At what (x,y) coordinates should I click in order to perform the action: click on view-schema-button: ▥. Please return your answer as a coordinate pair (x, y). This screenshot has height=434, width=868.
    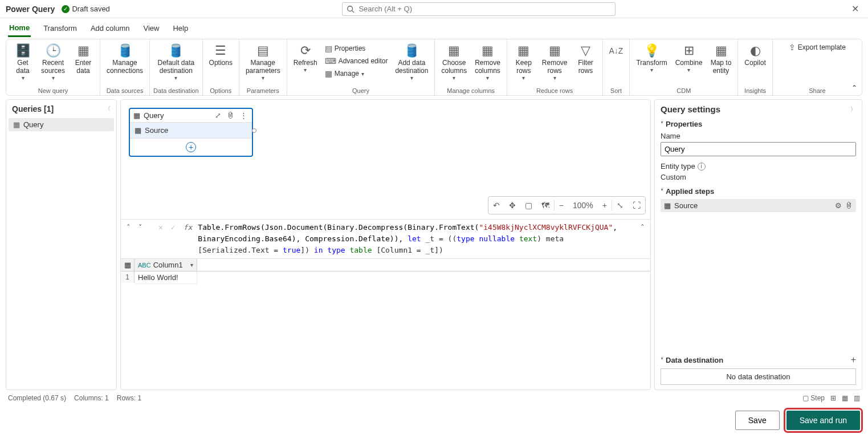
    Looking at the image, I should click on (857, 398).